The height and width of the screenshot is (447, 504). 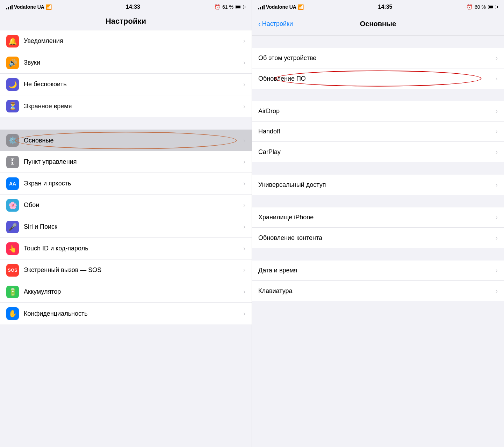 What do you see at coordinates (230, 7) in the screenshot?
I see `left-status-right: ⏰ 61 %` at bounding box center [230, 7].